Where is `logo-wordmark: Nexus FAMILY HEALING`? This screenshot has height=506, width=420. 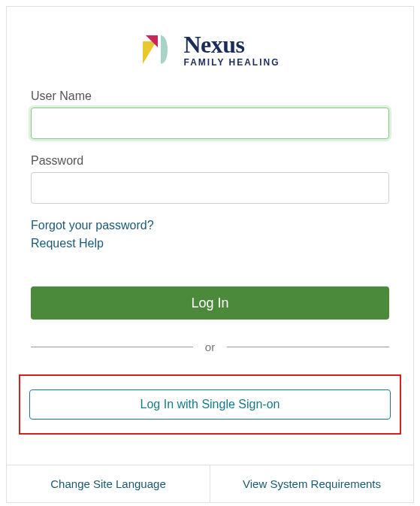
logo-wordmark: Nexus FAMILY HEALING is located at coordinates (231, 50).